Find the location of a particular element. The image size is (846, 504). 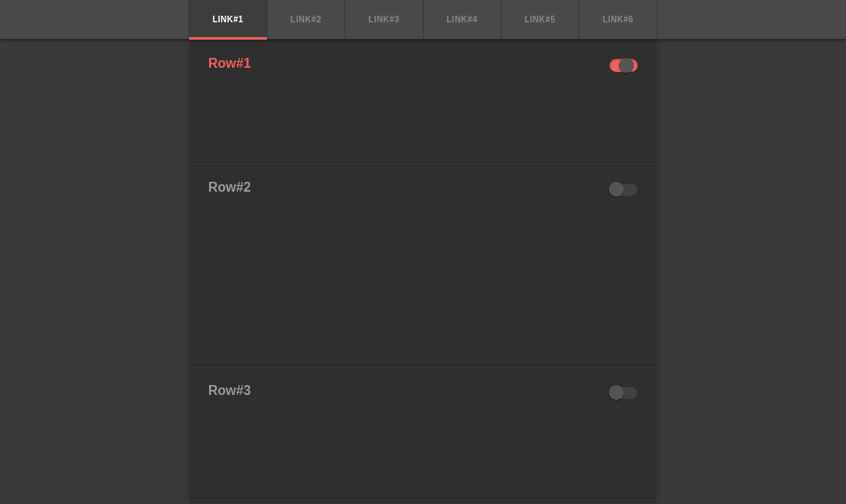

tab-label: LINK#6 is located at coordinates (618, 20).